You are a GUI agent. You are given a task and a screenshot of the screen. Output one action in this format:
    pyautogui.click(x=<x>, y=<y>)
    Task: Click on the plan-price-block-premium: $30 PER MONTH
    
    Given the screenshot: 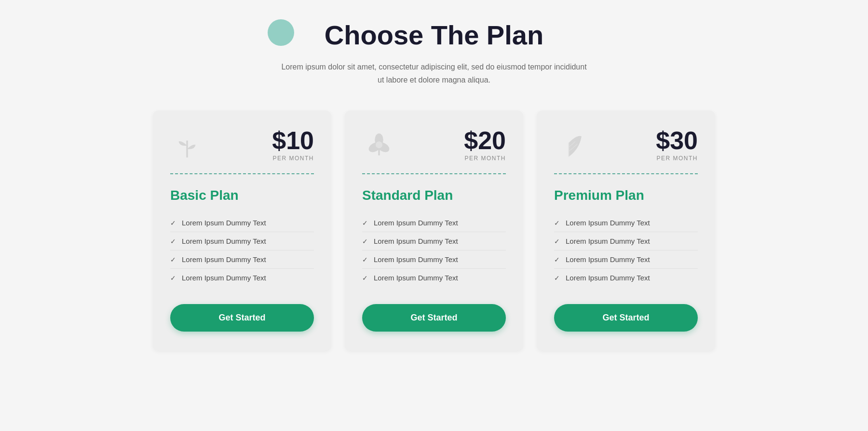 What is the action you would take?
    pyautogui.click(x=677, y=145)
    